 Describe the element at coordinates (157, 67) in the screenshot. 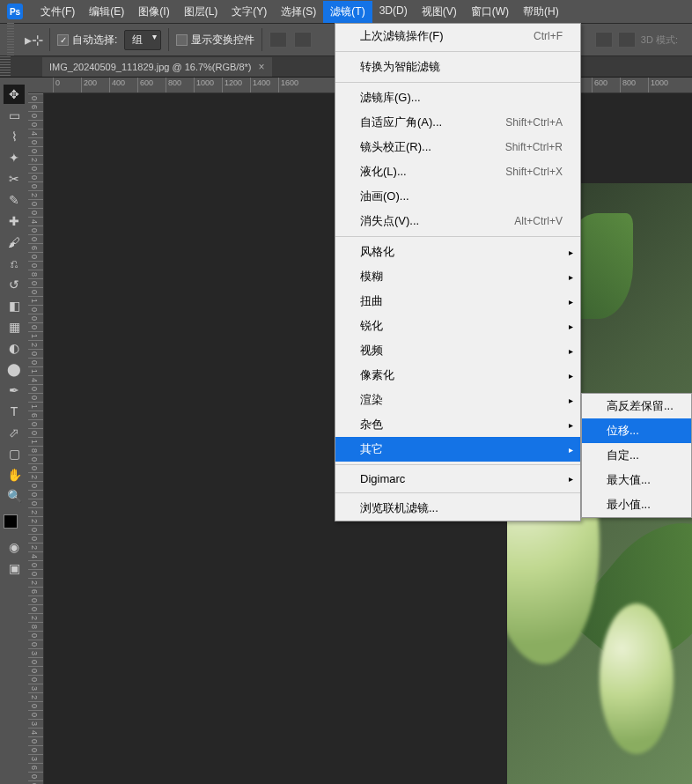

I see `document-tab: IMG_20240509_111829.jpg @ 16.7%(RGB/8*) …` at that location.